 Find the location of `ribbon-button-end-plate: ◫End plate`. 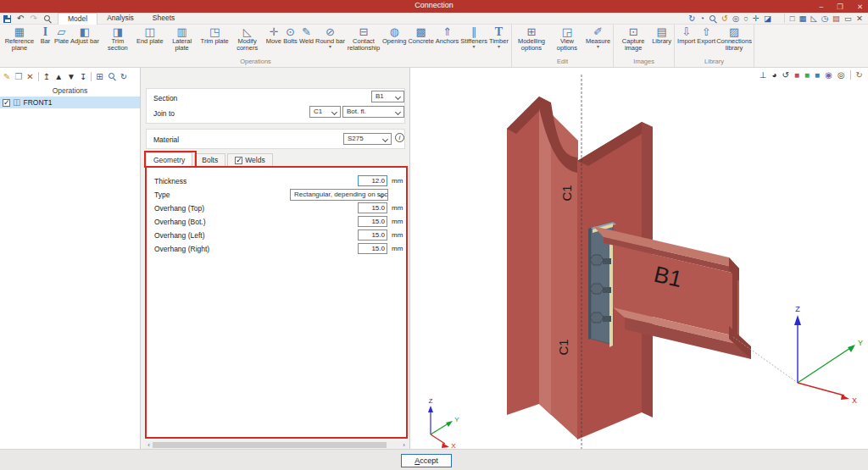

ribbon-button-end-plate: ◫End plate is located at coordinates (150, 36).